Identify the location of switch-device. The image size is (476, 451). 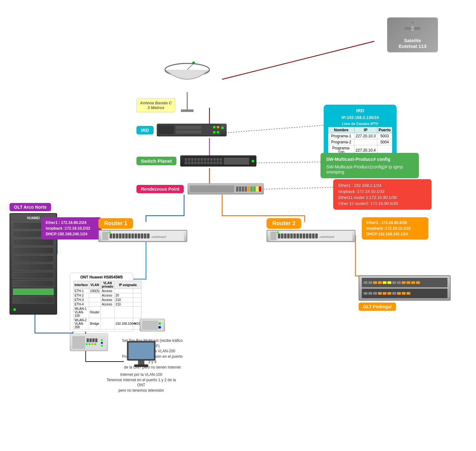
(218, 161).